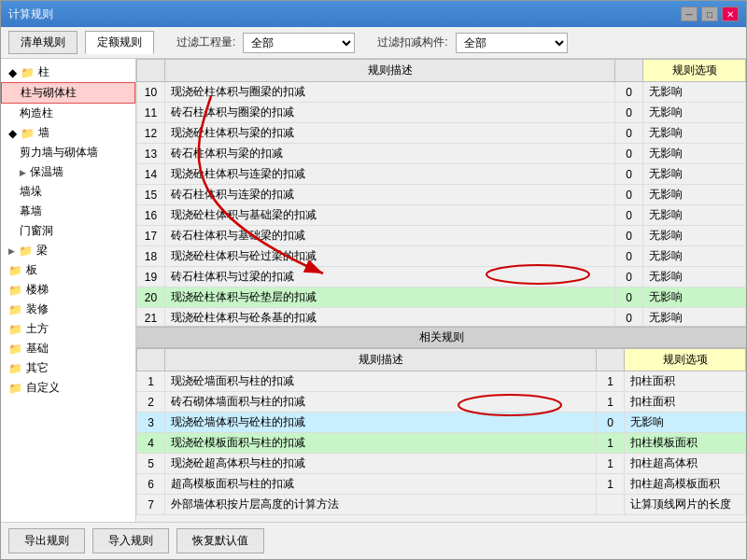  What do you see at coordinates (381, 360) in the screenshot?
I see `lower-col-desc: 规则描述` at bounding box center [381, 360].